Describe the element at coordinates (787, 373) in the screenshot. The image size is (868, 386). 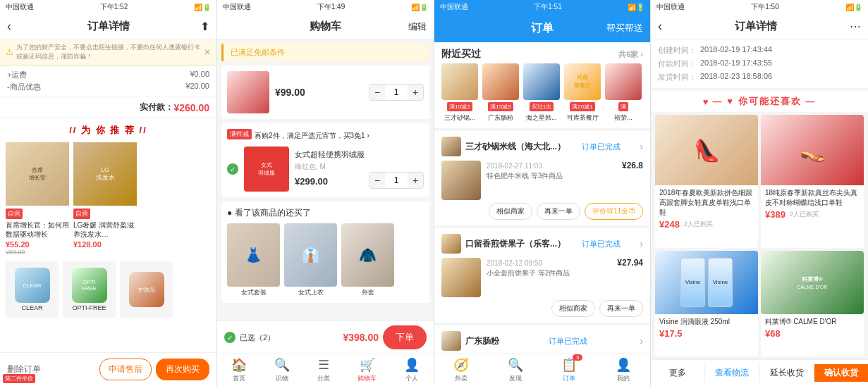
I see `extend-button: 延长收货` at that location.